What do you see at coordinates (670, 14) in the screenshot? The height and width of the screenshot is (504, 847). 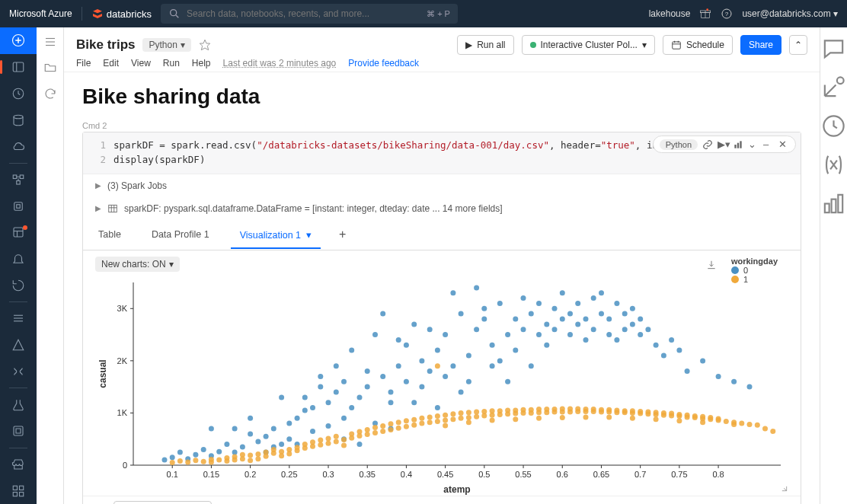 I see `workspace-name: lakehouse` at bounding box center [670, 14].